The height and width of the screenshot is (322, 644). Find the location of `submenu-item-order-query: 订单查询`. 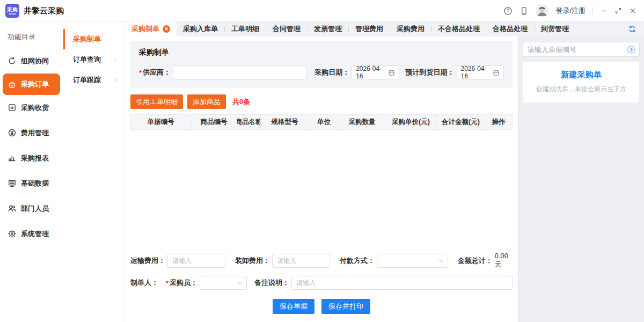

submenu-item-order-query: 订单查询 is located at coordinates (94, 60).